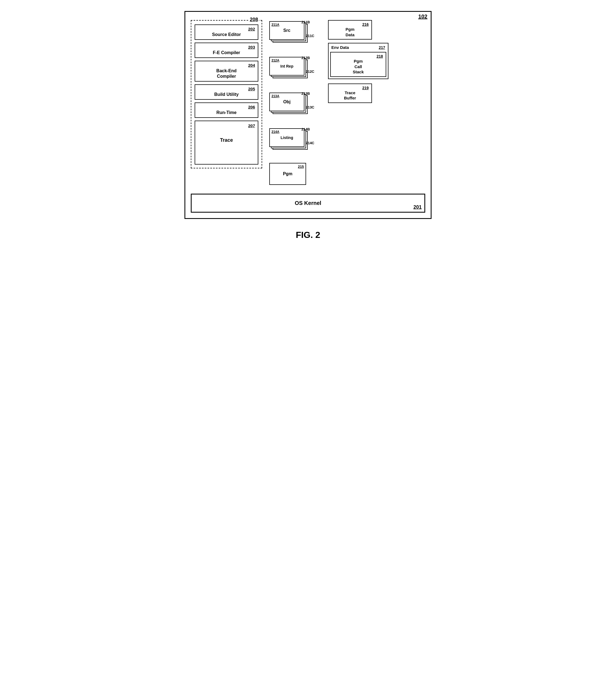 This screenshot has width=616, height=695. What do you see at coordinates (418, 207) in the screenshot?
I see `num-201: 201` at bounding box center [418, 207].